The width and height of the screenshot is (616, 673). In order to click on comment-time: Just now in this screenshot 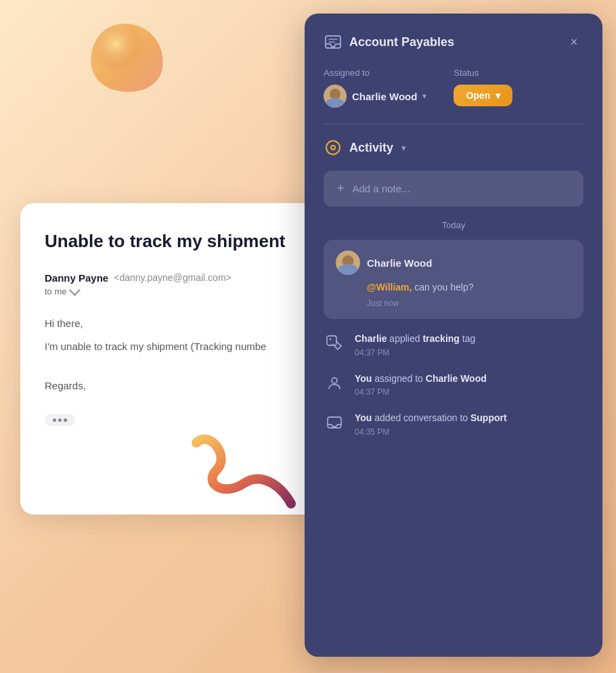, I will do `click(454, 303)`.